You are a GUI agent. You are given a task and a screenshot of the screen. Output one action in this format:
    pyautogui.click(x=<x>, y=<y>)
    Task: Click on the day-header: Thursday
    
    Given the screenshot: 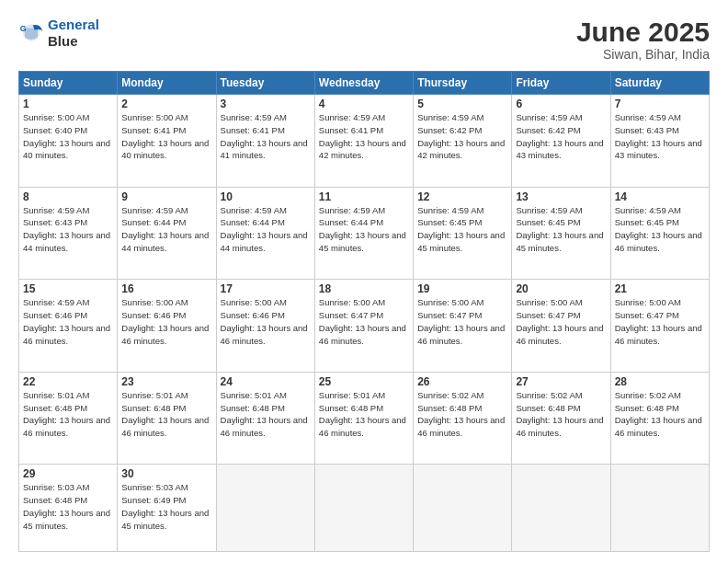 What is the action you would take?
    pyautogui.click(x=463, y=83)
    